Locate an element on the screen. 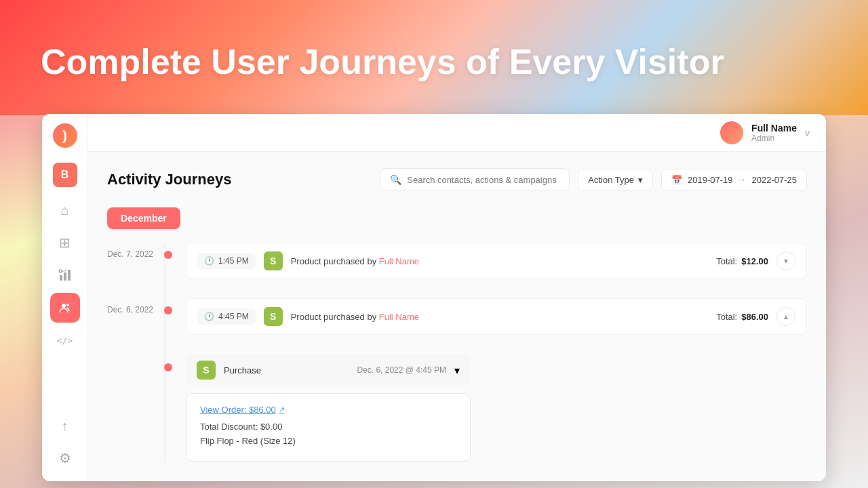  page-header: Activity Journeys 🔍 Action Type ▾ 📅 2019… is located at coordinates (457, 180).